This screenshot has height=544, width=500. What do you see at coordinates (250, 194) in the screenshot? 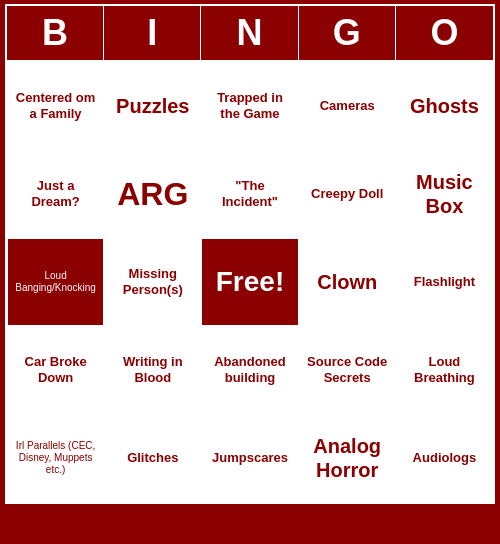
I see `bingo-cell: "The Incident"` at bounding box center [250, 194].